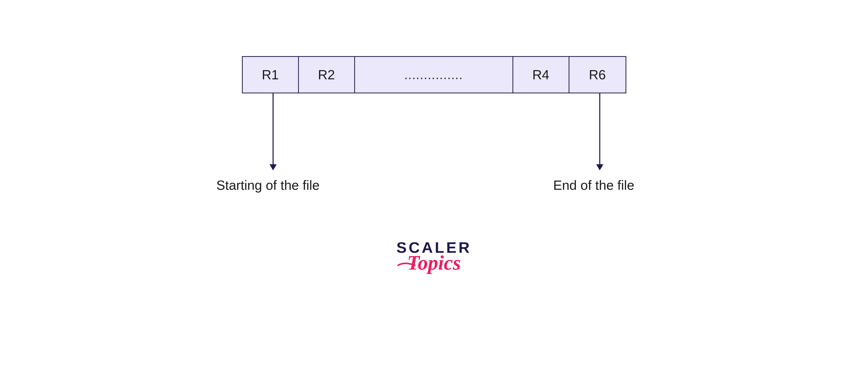 Image resolution: width=868 pixels, height=365 pixels. What do you see at coordinates (541, 75) in the screenshot?
I see `record-cell-r4: R4` at bounding box center [541, 75].